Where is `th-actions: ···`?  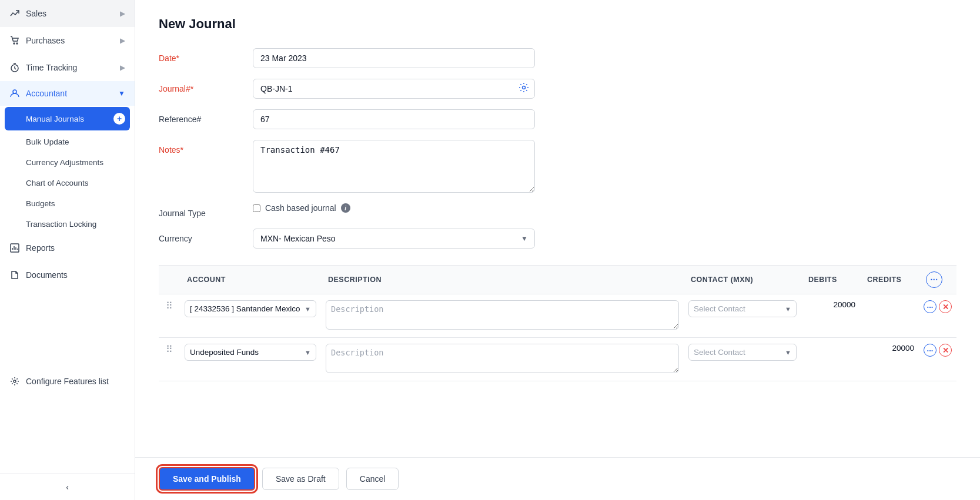 th-actions: ··· is located at coordinates (938, 280).